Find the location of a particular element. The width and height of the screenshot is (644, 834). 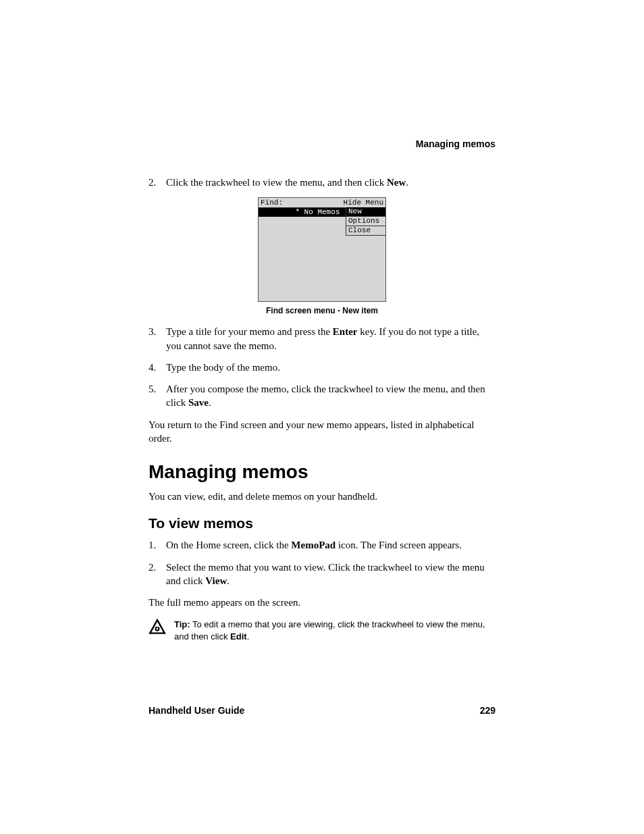

step-item: 4. Type the body of the memo. is located at coordinates (322, 367).